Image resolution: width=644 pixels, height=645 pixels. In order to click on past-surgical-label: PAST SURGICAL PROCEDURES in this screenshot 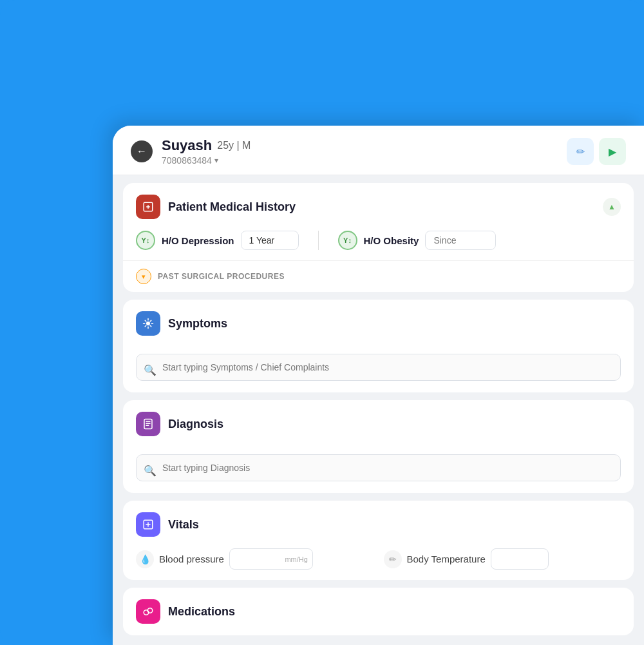, I will do `click(222, 276)`.